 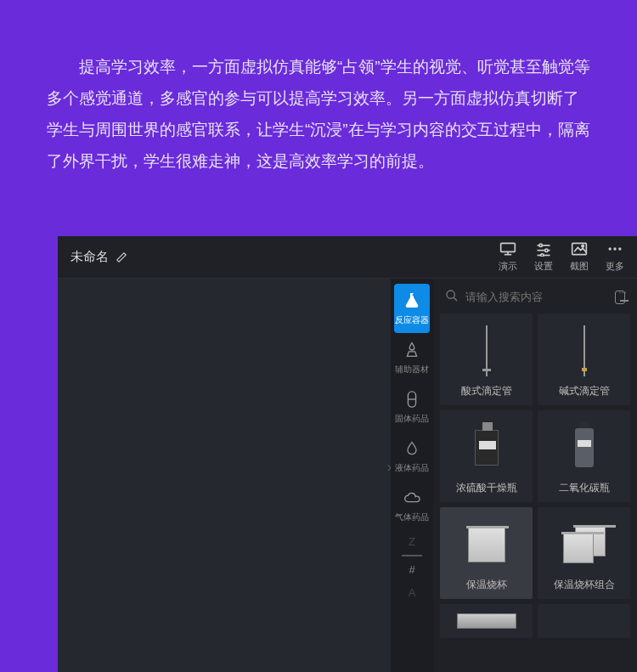 What do you see at coordinates (412, 449) in the screenshot?
I see `drop-icon` at bounding box center [412, 449].